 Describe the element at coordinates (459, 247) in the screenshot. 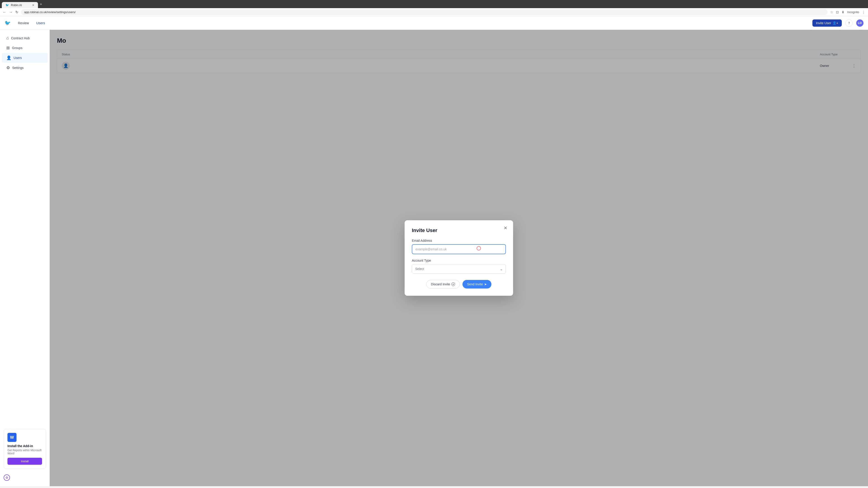

I see `email-form-group: Email Address` at that location.